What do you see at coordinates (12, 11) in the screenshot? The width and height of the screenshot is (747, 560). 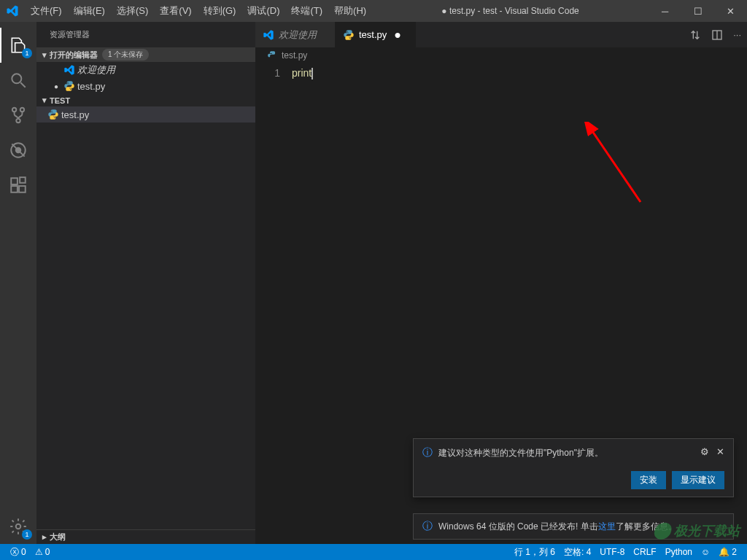 I see `vscode-logo-icon` at bounding box center [12, 11].